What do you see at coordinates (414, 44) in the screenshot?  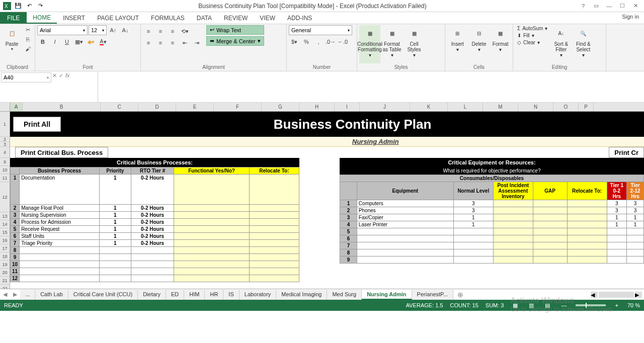 I see `cell-styles-button: ▦Cell Styles▾` at bounding box center [414, 44].